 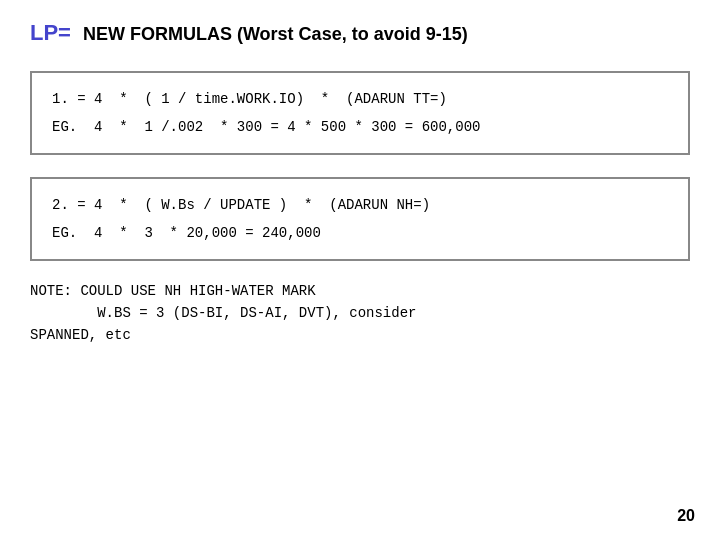 I want to click on formula-box2-line1: 2. = 4 * ( W.Bs / UPDATE ) * (ADARUN NH=…, so click(x=360, y=205).